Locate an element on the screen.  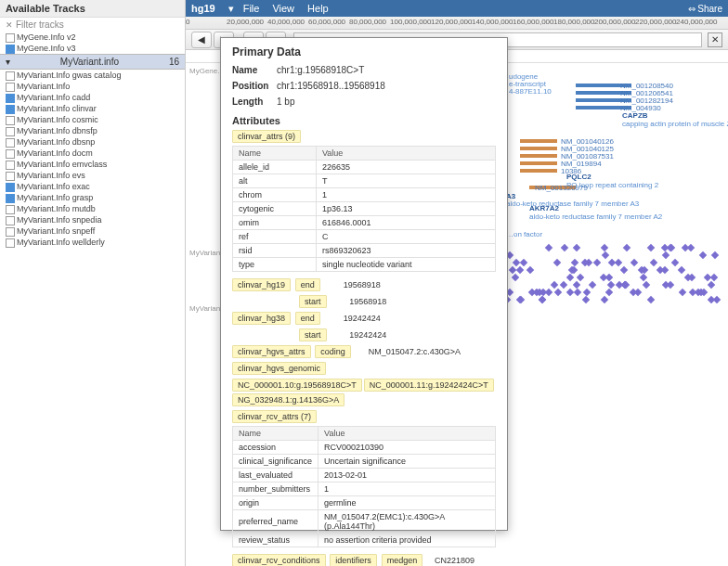
tag-hgvs-item: NC_000001.11:g.19242424C>T is located at coordinates (429, 385).